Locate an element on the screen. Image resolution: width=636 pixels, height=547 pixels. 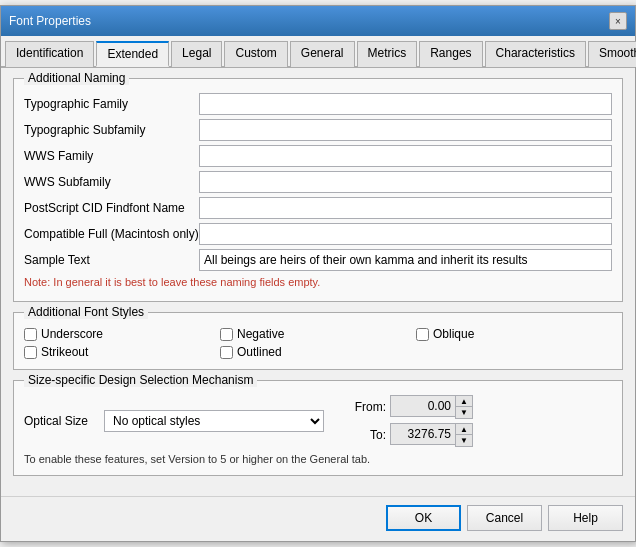
from-spin-buttons: ▲ ▼ is located at coordinates (464, 407).